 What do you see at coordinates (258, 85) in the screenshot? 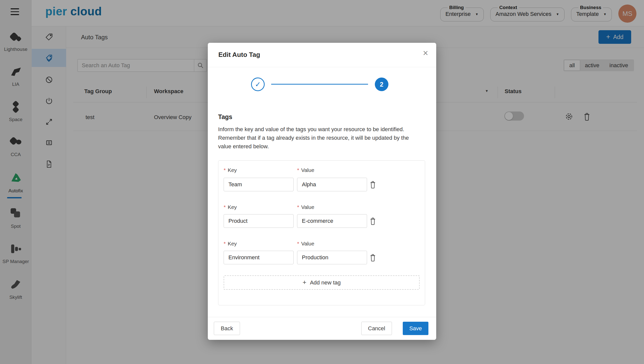
I see `check-icon: ✓` at bounding box center [258, 85].